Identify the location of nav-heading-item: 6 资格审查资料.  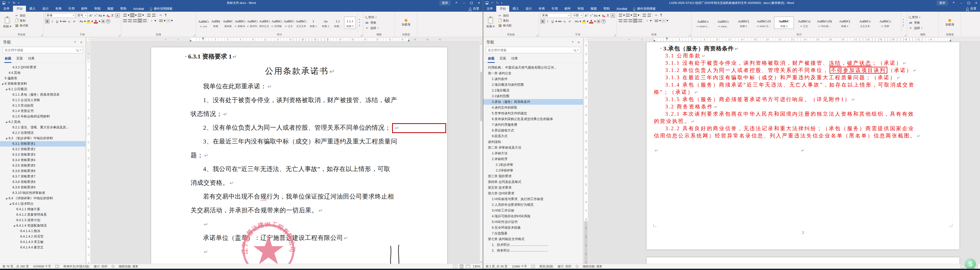
(43, 84).